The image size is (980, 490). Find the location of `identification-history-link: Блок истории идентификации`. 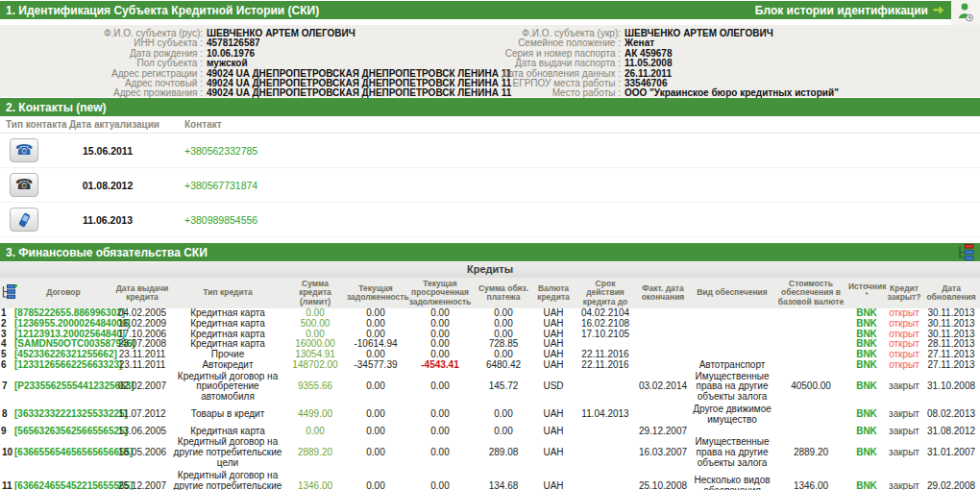

identification-history-link: Блок истории идентификации is located at coordinates (842, 11).